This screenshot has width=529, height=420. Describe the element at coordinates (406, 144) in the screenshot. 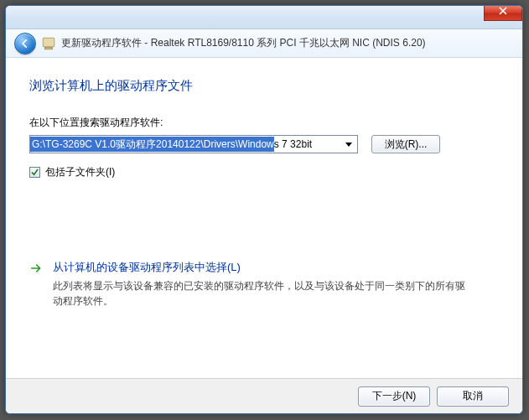

I see `browse-button: 浏览(R)...` at that location.